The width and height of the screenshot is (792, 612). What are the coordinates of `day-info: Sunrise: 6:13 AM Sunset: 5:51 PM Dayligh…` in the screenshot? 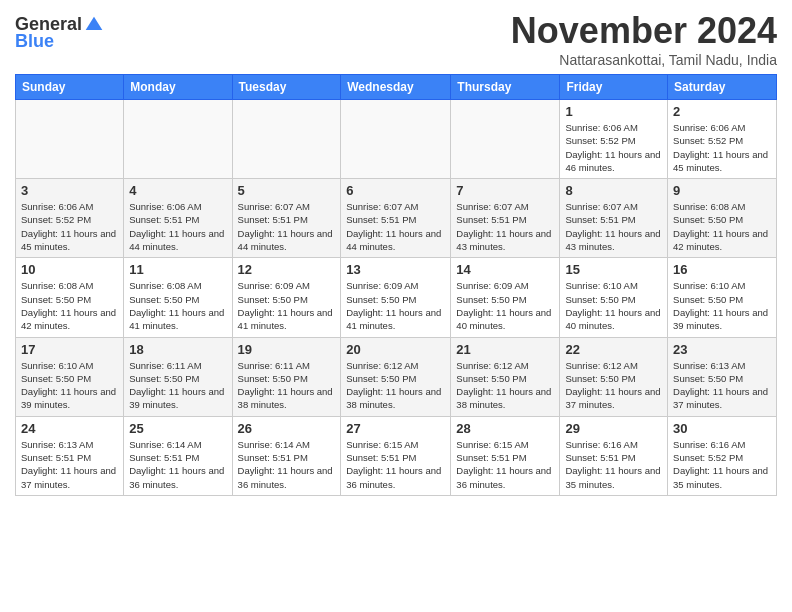 It's located at (70, 464).